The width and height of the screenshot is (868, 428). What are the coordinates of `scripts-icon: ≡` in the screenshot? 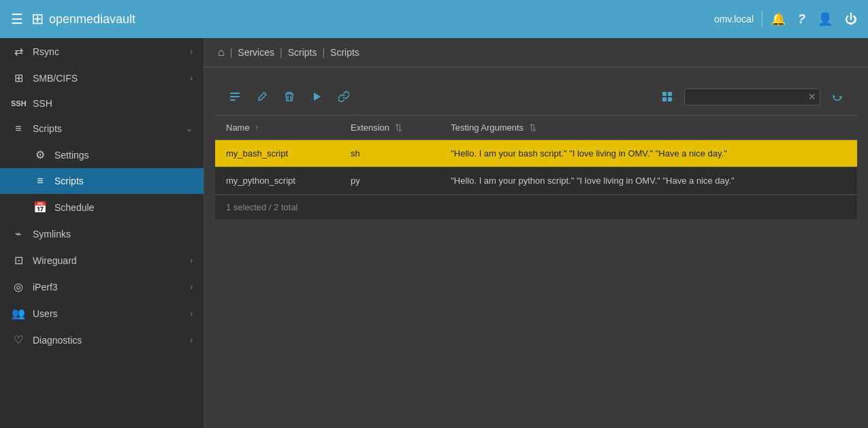 It's located at (18, 129).